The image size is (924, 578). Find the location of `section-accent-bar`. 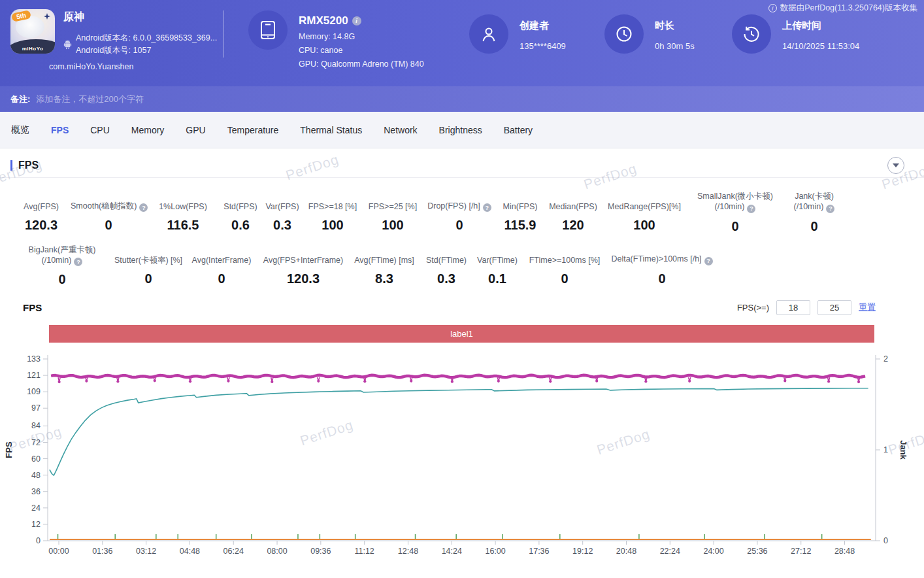

section-accent-bar is located at coordinates (12, 165).